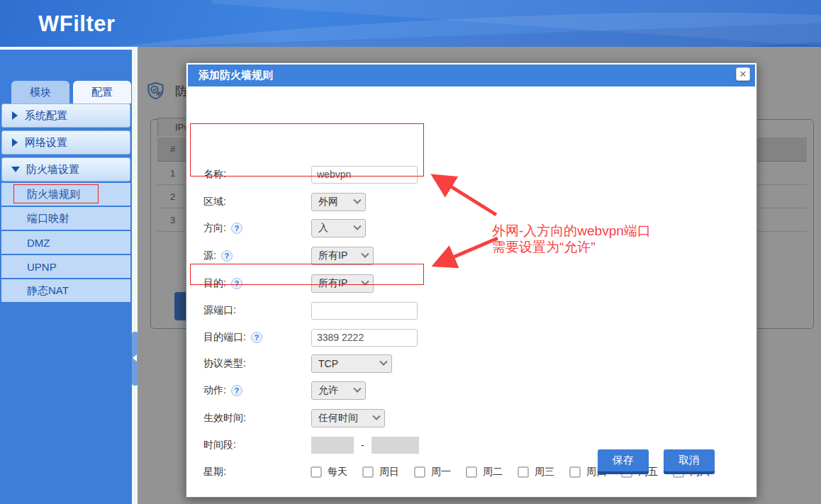 The width and height of the screenshot is (821, 504). I want to click on form-row-name: 名称:, so click(473, 174).